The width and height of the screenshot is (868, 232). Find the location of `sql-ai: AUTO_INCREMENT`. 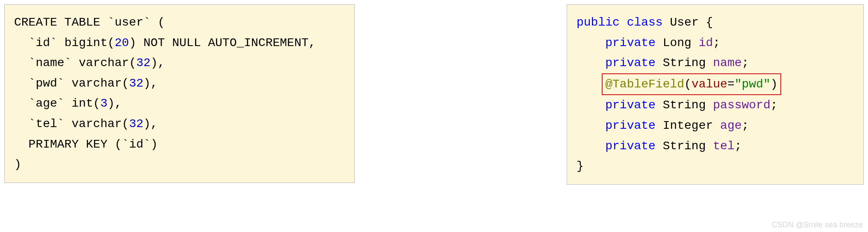

sql-ai: AUTO_INCREMENT is located at coordinates (258, 43).